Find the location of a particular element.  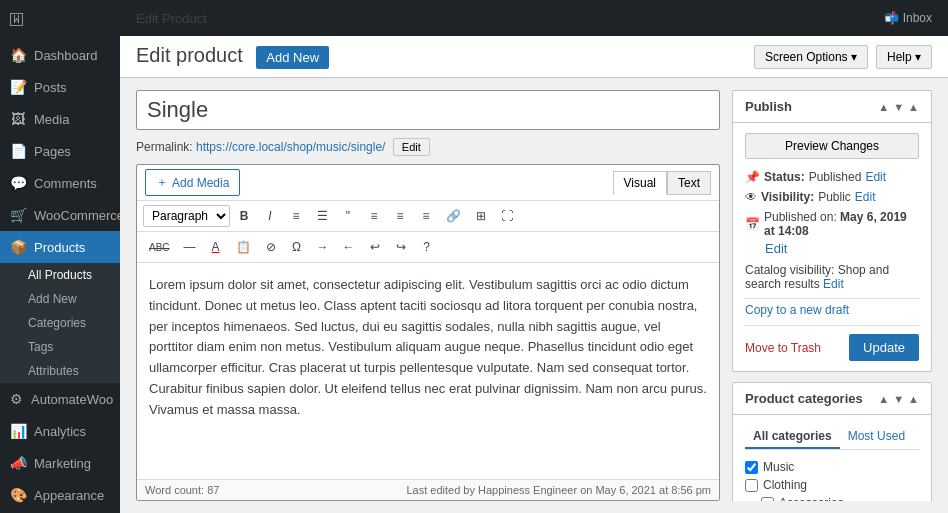

page-title: Edit product is located at coordinates (190, 55).